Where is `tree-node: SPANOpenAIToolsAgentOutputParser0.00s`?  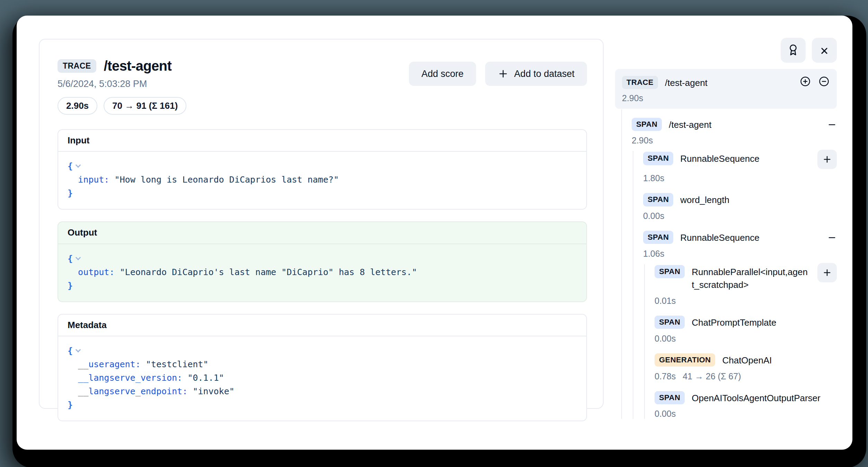 tree-node: SPANOpenAIToolsAgentOutputParser0.00s is located at coordinates (746, 405).